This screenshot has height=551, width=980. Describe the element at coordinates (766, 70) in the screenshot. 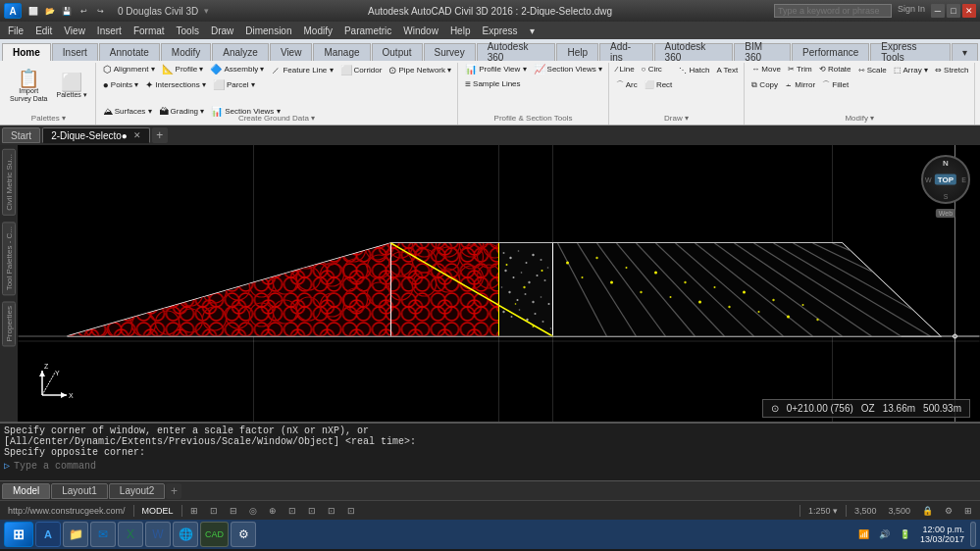

I see `move-btn: ↔ Move` at that location.